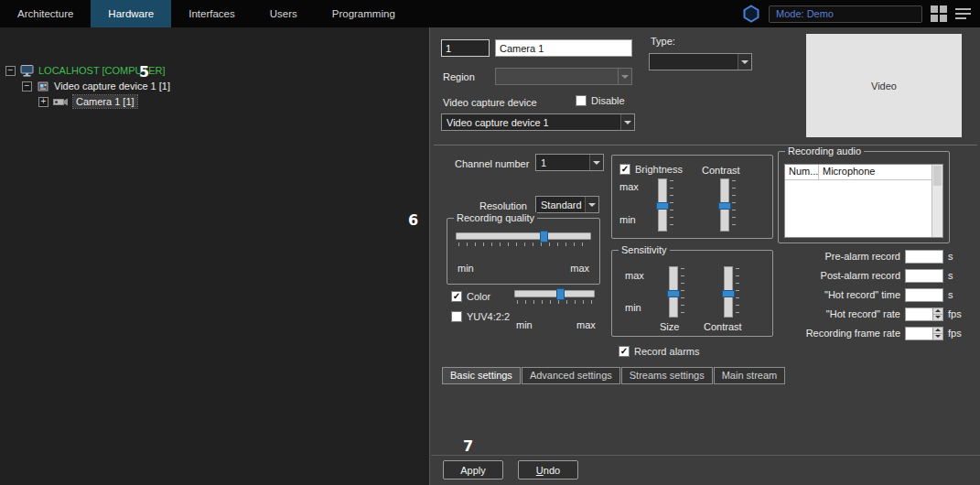 This screenshot has width=980, height=485. I want to click on channel-number-dropdown: 1, so click(569, 163).